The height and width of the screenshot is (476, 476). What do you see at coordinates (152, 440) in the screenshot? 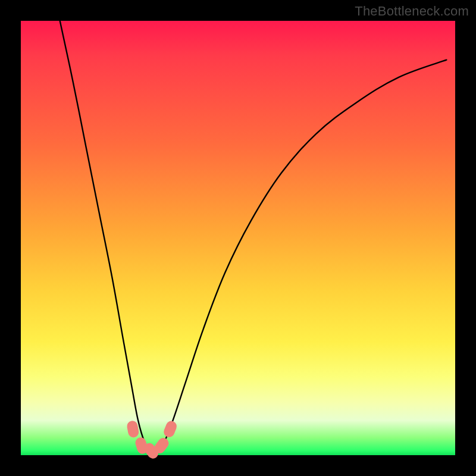
I see `trough-markers` at bounding box center [152, 440].